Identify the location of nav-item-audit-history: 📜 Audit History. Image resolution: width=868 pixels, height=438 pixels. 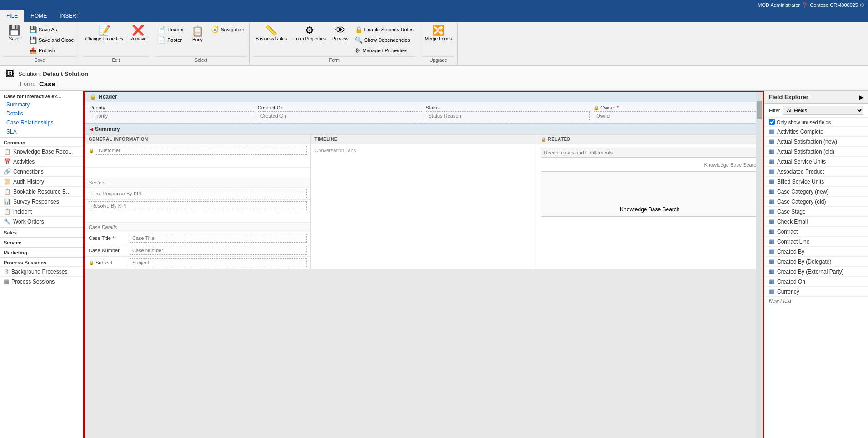
(42, 181).